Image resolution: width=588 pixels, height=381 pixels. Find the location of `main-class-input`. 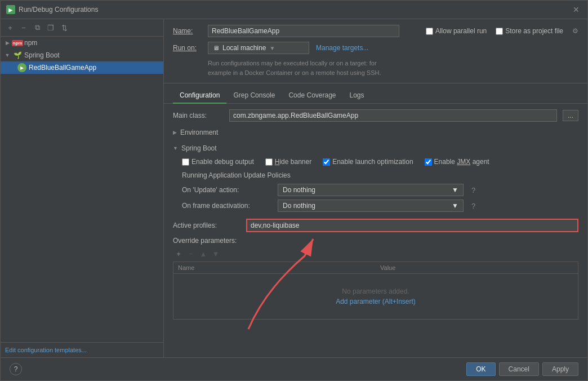

main-class-input is located at coordinates (393, 116).